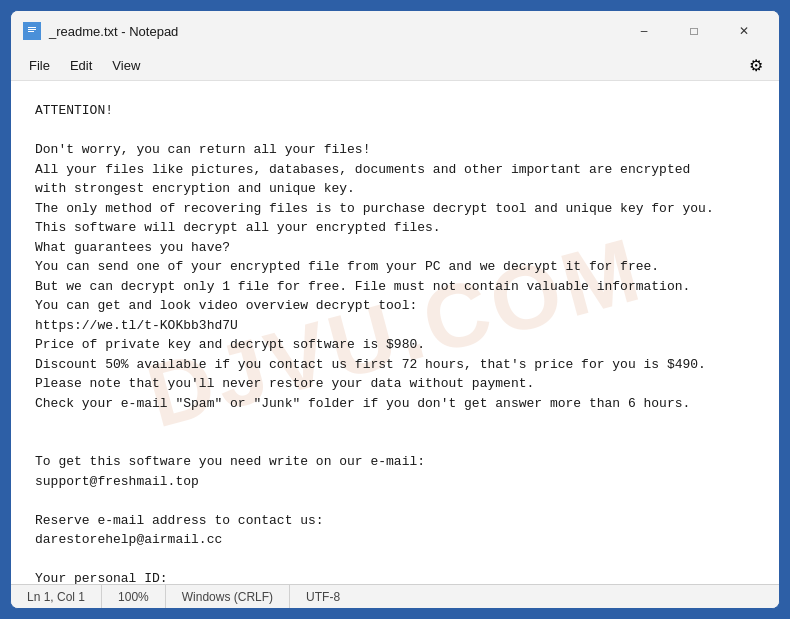 This screenshot has height=619, width=790. Describe the element at coordinates (40, 66) in the screenshot. I see `menu-file: File` at that location.